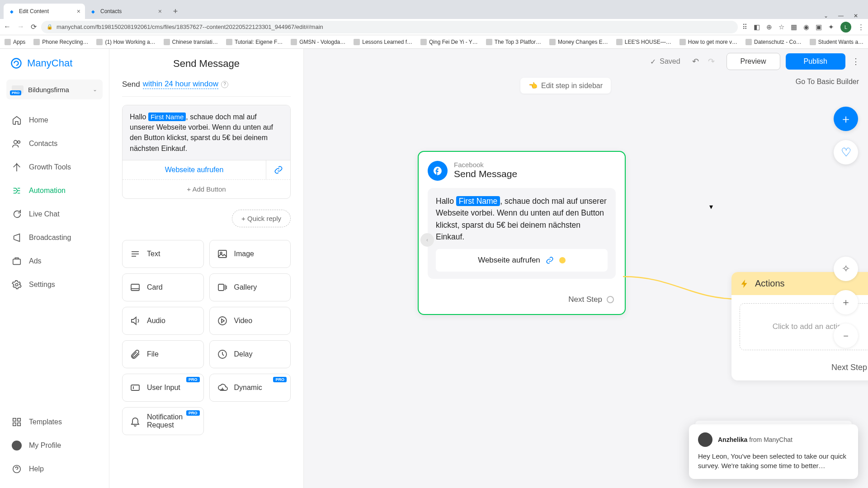  What do you see at coordinates (54, 89) in the screenshot?
I see `workspace-selector: PRO Bildungsfirma ⌄` at bounding box center [54, 89].